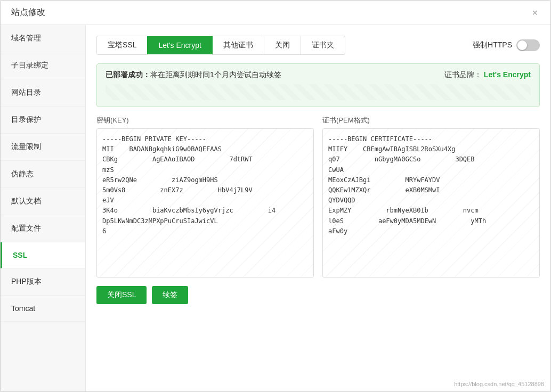  I want to click on sidebar-item-pseudostatic: 伪静态, so click(43, 175).